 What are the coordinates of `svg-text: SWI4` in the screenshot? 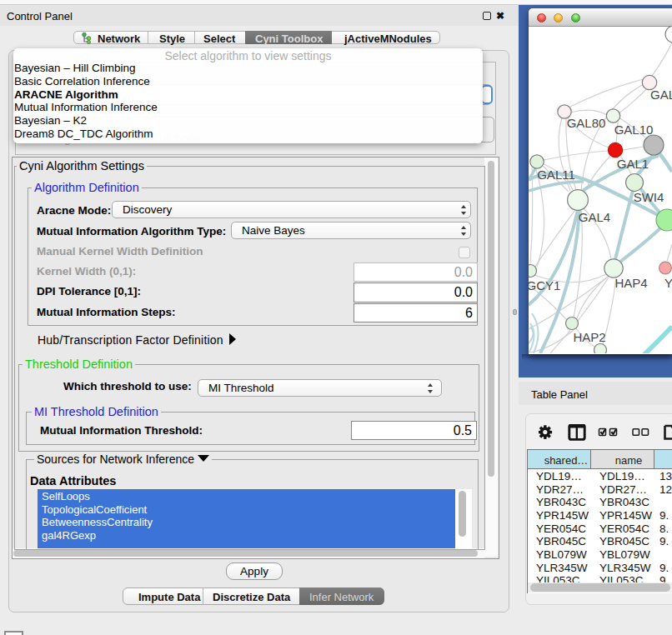 It's located at (649, 197).